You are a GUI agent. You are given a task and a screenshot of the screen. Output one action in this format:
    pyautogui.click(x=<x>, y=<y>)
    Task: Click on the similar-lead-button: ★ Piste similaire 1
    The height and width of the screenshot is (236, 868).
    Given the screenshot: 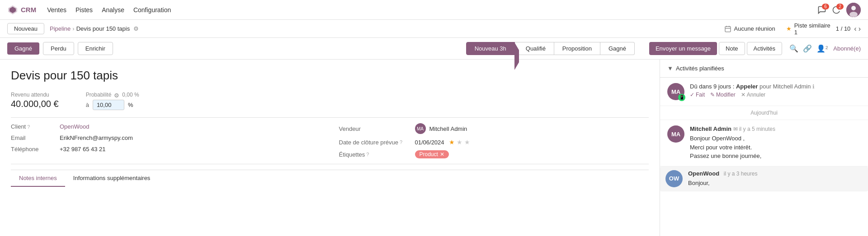 What is the action you would take?
    pyautogui.click(x=808, y=29)
    